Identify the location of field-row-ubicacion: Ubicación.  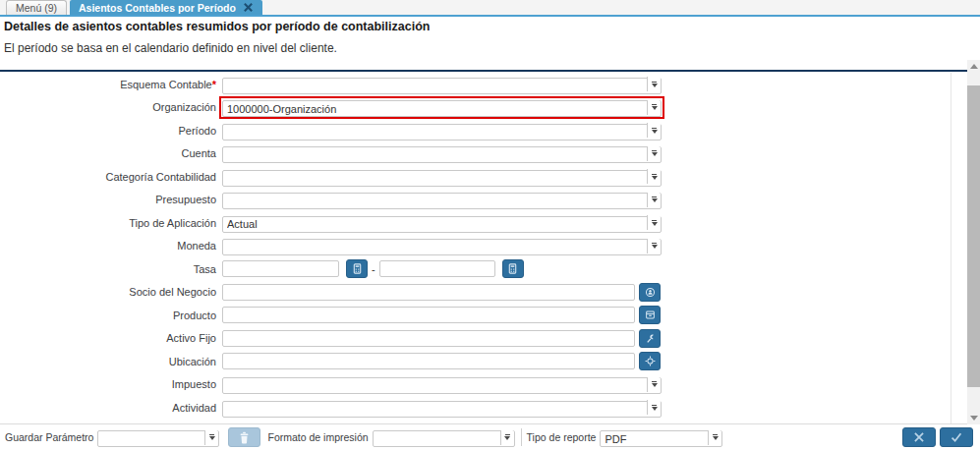
(476, 362).